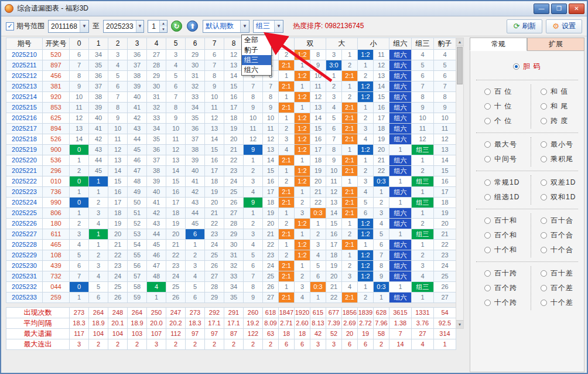 This screenshot has height=374, width=588. Describe the element at coordinates (279, 26) in the screenshot. I see `chevron-down-icon: ▼` at that location.